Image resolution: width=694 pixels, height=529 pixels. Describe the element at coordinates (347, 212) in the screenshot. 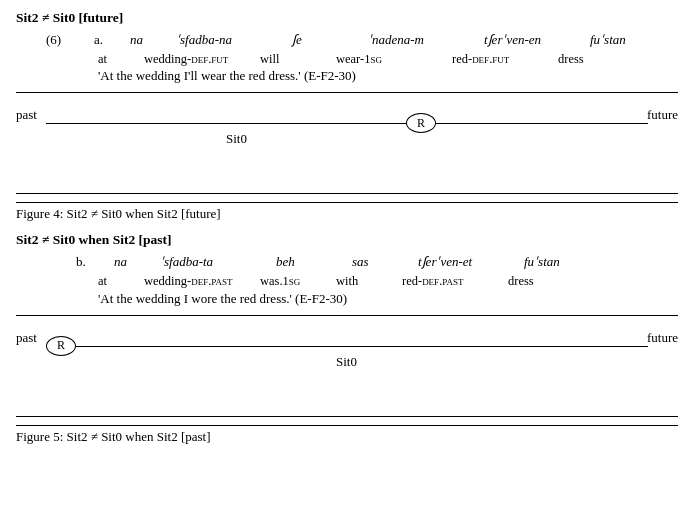

I see `figure4-caption: Figure 4: Sit2 ≠ Sit0 when Sit2 [future]` at that location.